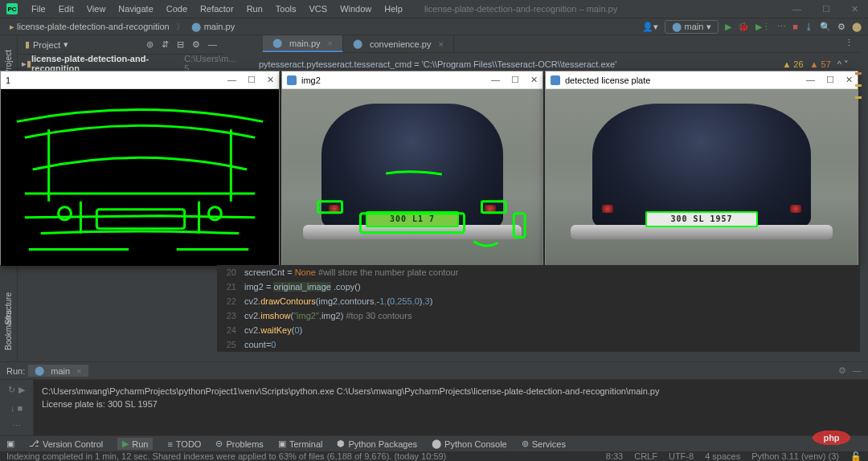  What do you see at coordinates (10, 443) in the screenshot?
I see `tool-window-quick-icon: ▣` at bounding box center [10, 443].